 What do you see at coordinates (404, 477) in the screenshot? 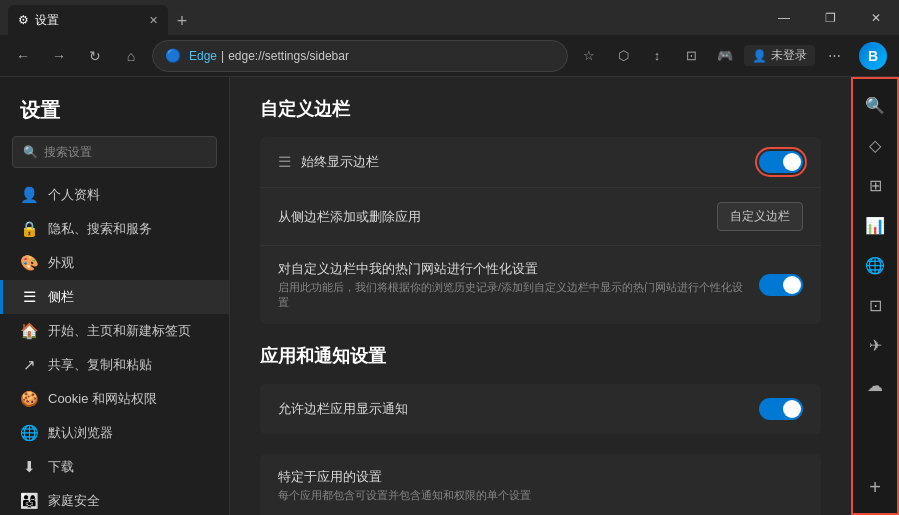
I see `app-settings-title: 特定于应用的设置` at bounding box center [404, 477].